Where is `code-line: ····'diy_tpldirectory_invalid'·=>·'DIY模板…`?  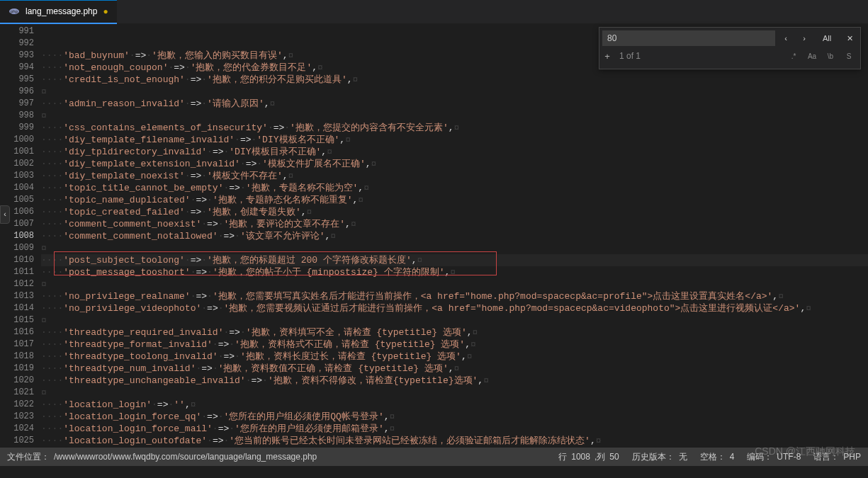 code-line: ····'diy_tpldirectory_invalid'·=>·'DIY模板… is located at coordinates (455, 152).